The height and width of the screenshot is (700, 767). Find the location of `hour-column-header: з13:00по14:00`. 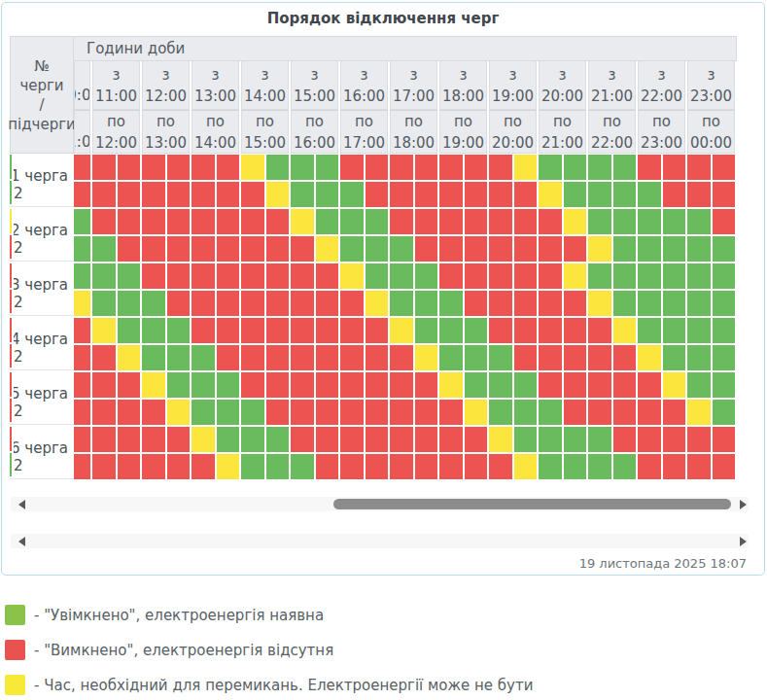

hour-column-header: з13:00по14:00 is located at coordinates (216, 107).